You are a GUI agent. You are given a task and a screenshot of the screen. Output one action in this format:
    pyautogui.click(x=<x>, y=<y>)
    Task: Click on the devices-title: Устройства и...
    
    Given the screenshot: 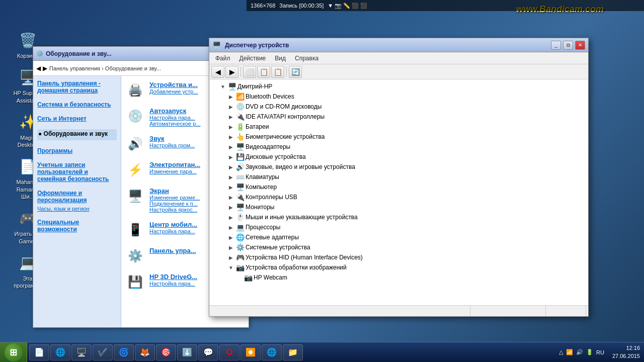 What is the action you would take?
    pyautogui.click(x=174, y=84)
    